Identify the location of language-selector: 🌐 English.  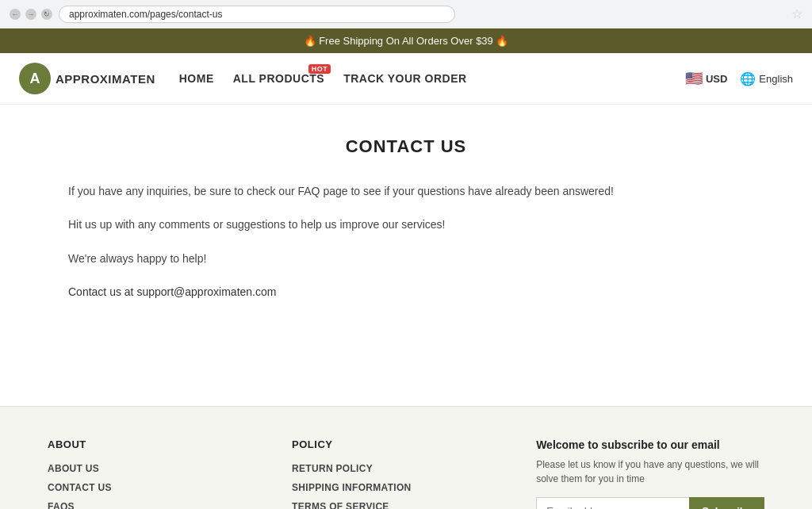
(766, 79).